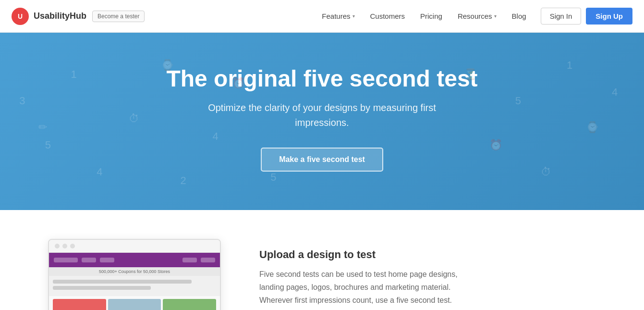 The image size is (644, 310). What do you see at coordinates (65, 246) in the screenshot?
I see `browser-dot-yellow` at bounding box center [65, 246].